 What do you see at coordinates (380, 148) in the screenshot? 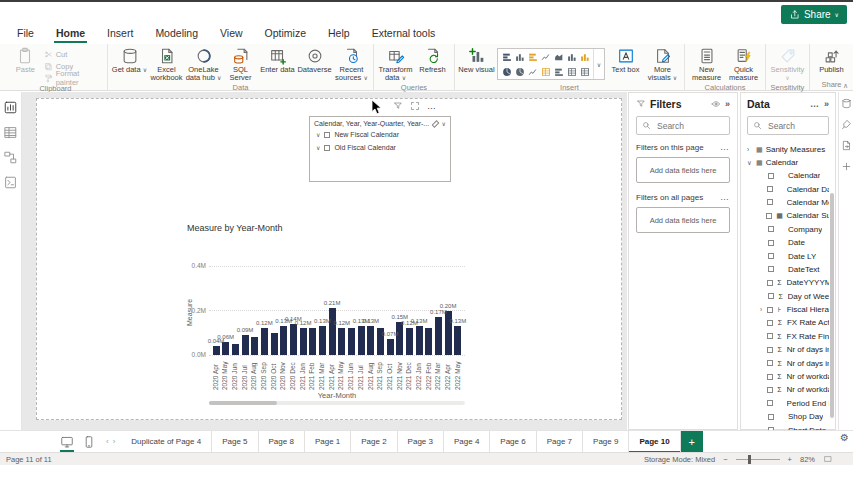
I see `slicer-item: ∨ Old Fiscal Calendar` at bounding box center [380, 148].